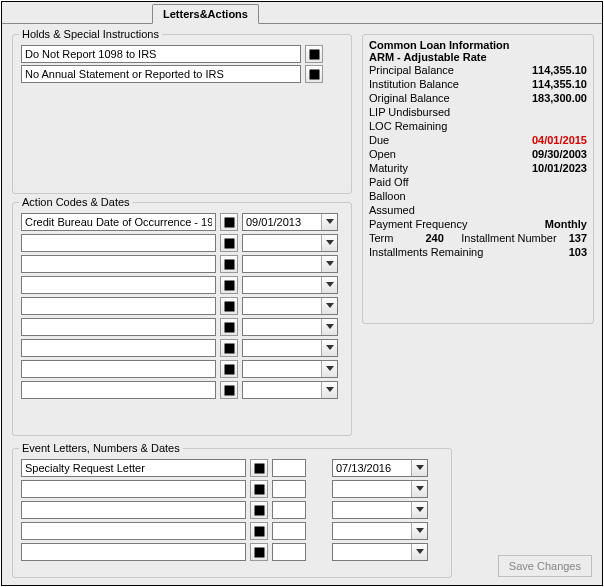  What do you see at coordinates (414, 84) in the screenshot?
I see `institution-balance-label: Institution Balance` at bounding box center [414, 84].